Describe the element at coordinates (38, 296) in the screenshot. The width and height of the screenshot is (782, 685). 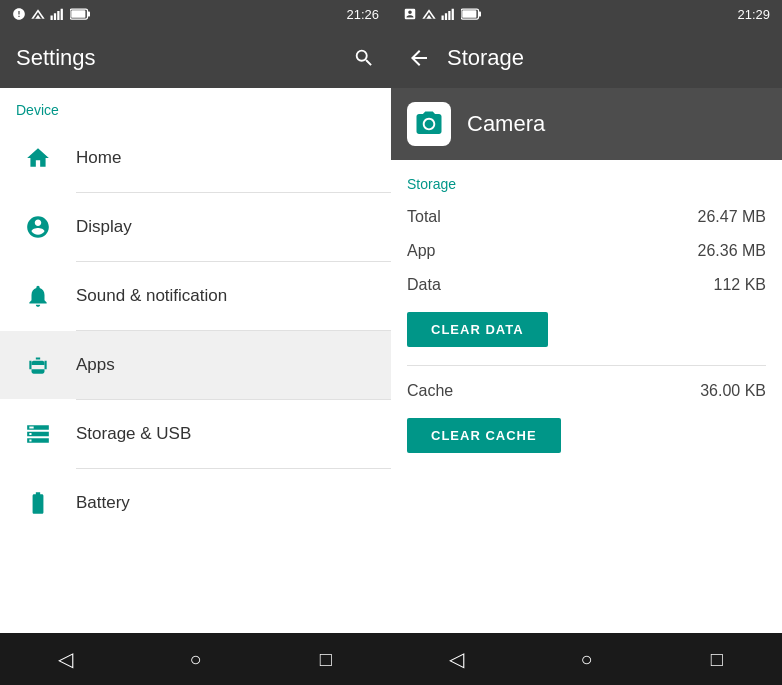
I see `sound-icon` at that location.